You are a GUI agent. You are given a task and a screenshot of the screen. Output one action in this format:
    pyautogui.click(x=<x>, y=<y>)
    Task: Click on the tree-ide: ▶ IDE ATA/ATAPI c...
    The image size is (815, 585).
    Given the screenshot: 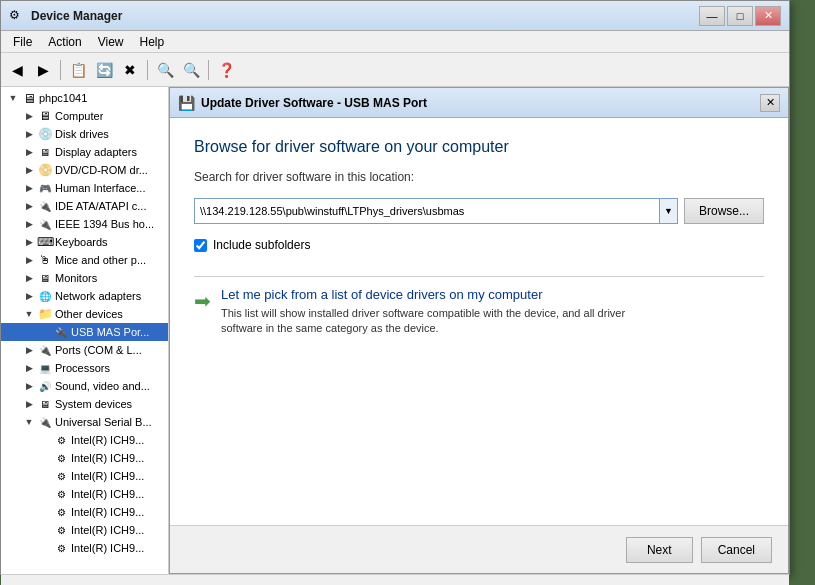 What is the action you would take?
    pyautogui.click(x=84, y=206)
    